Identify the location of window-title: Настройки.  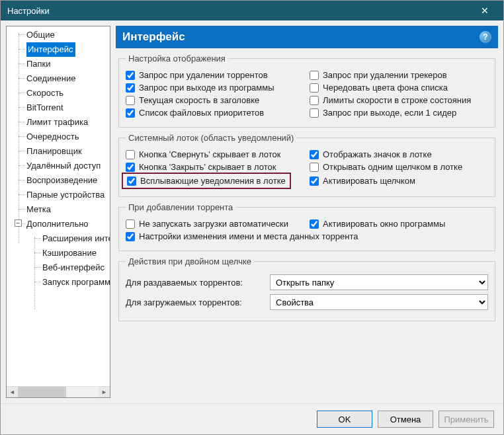
(239, 11).